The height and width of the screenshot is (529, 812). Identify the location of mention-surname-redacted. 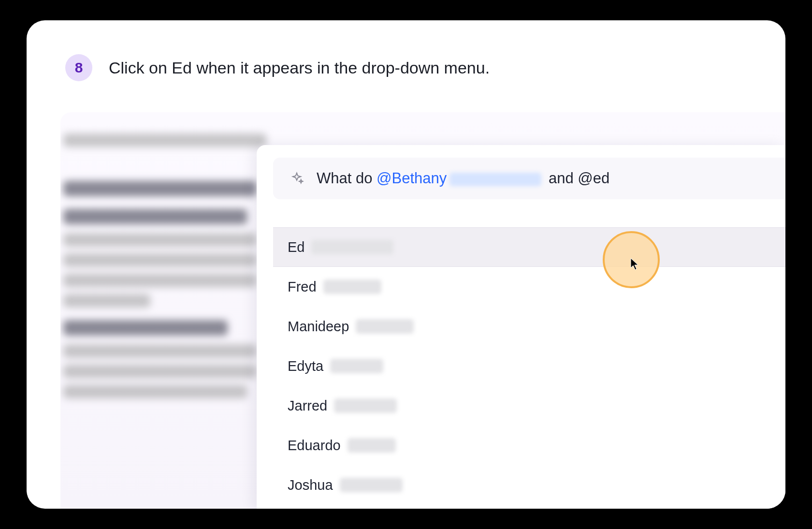
(495, 179).